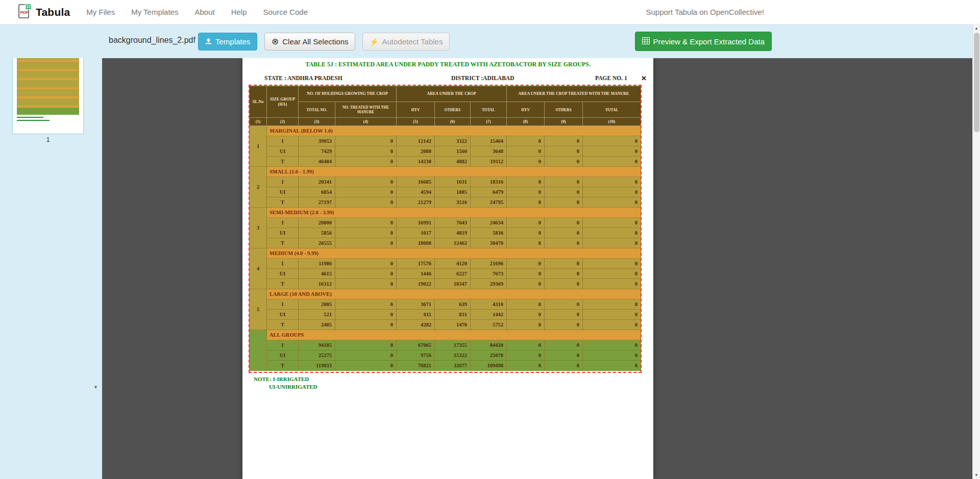  Describe the element at coordinates (152, 40) in the screenshot. I see `filename-label: background_lines_2.pdf` at that location.